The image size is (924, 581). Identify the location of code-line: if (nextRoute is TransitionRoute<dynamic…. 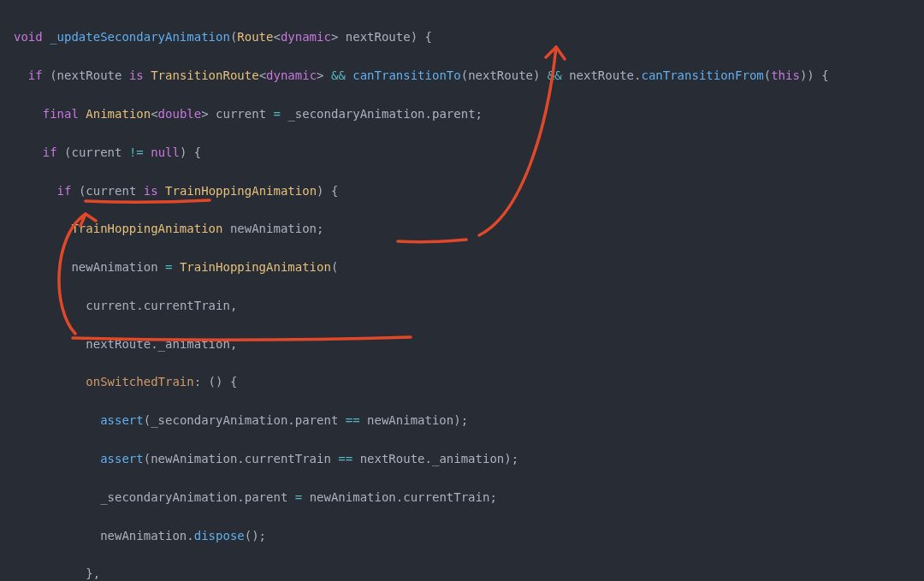
(462, 75).